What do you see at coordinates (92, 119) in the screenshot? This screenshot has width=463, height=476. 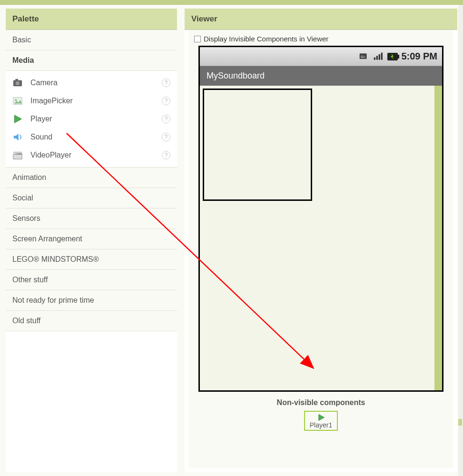 I see `palette-item-label: Player` at bounding box center [92, 119].